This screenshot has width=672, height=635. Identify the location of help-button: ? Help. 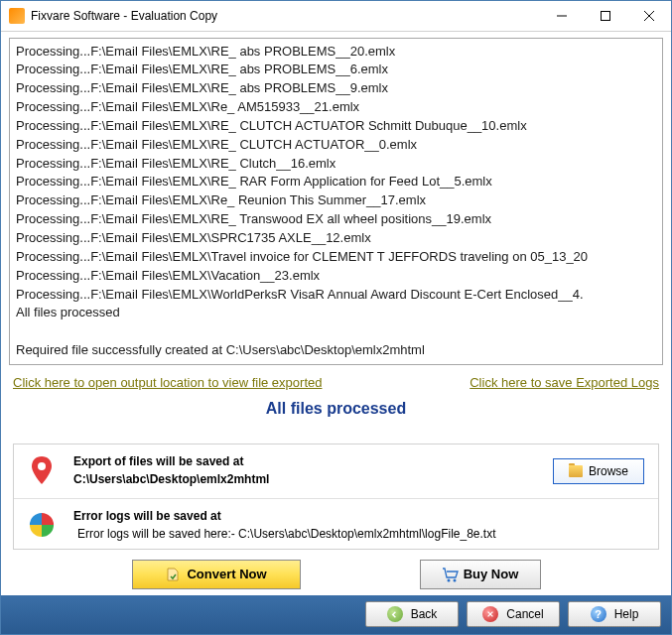
(614, 614).